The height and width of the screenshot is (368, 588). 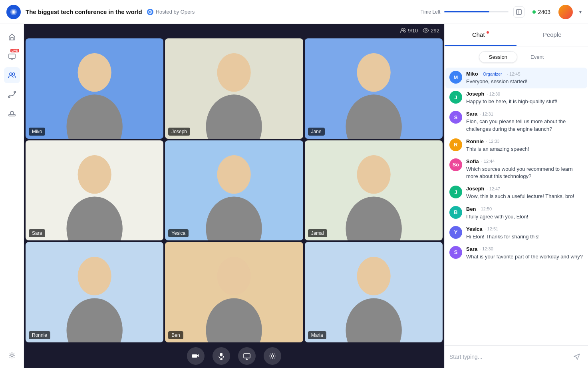 What do you see at coordinates (12, 94) in the screenshot?
I see `sidebar-item-networking` at bounding box center [12, 94].